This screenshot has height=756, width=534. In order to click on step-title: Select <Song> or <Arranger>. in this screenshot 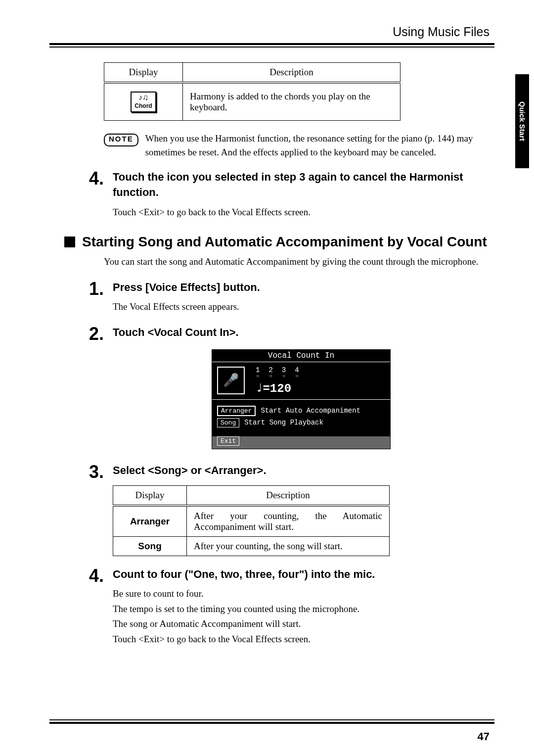, I will do `click(301, 471)`.